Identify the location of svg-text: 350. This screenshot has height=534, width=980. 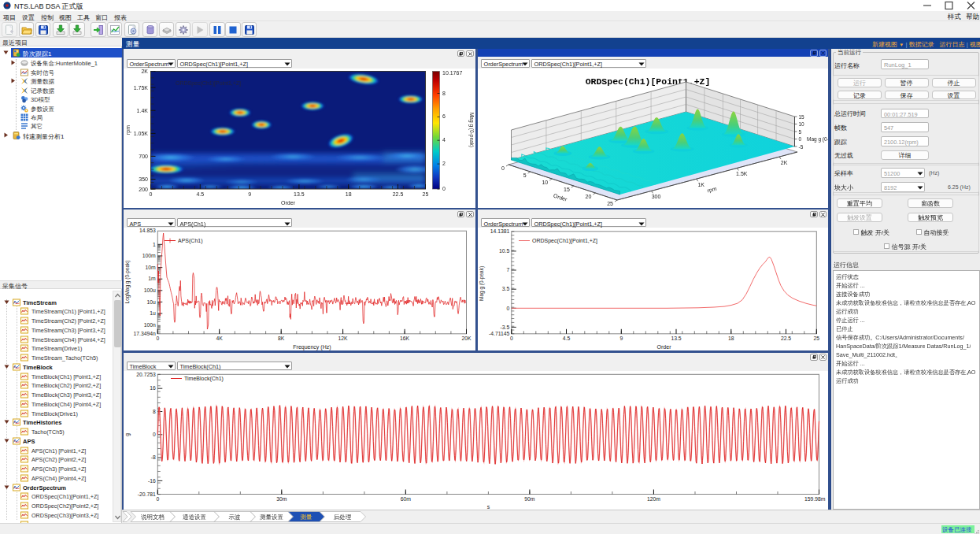
(143, 180).